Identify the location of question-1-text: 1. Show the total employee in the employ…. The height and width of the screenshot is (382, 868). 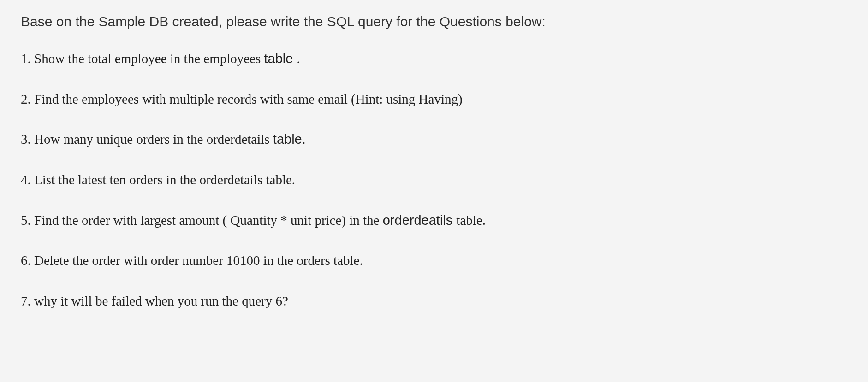
(143, 59).